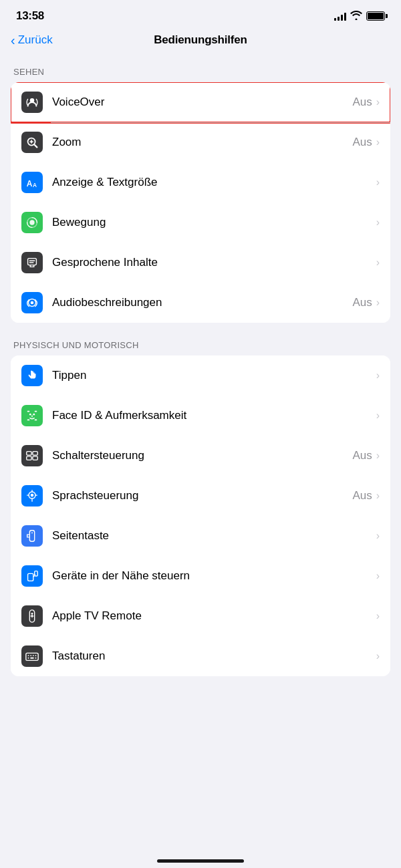 This screenshot has width=401, height=868. I want to click on audio-desc-chevron-icon: ›, so click(378, 303).